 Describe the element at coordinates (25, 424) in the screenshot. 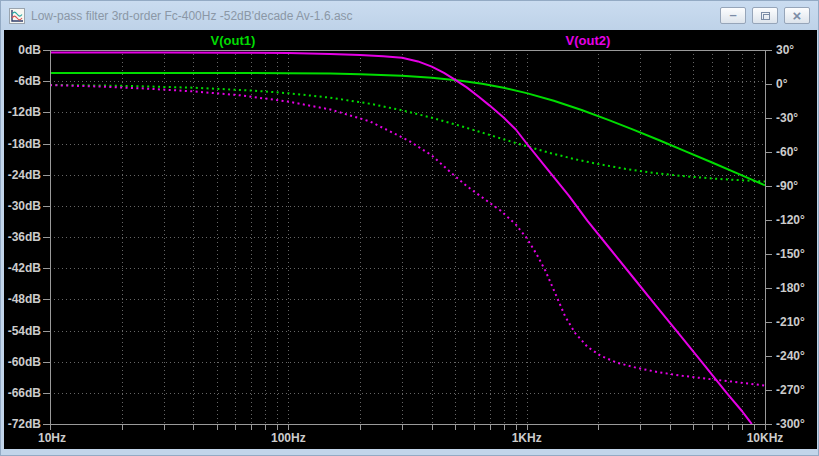

I see `db-tick-label: -72dB` at that location.